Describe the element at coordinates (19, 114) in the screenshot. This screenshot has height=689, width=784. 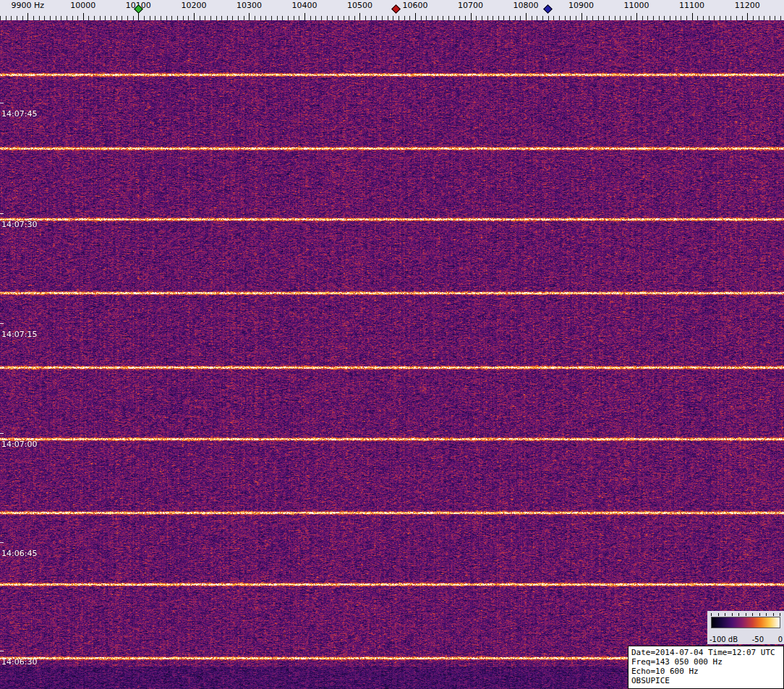
I see `time-axis-label: 14:07:45` at that location.